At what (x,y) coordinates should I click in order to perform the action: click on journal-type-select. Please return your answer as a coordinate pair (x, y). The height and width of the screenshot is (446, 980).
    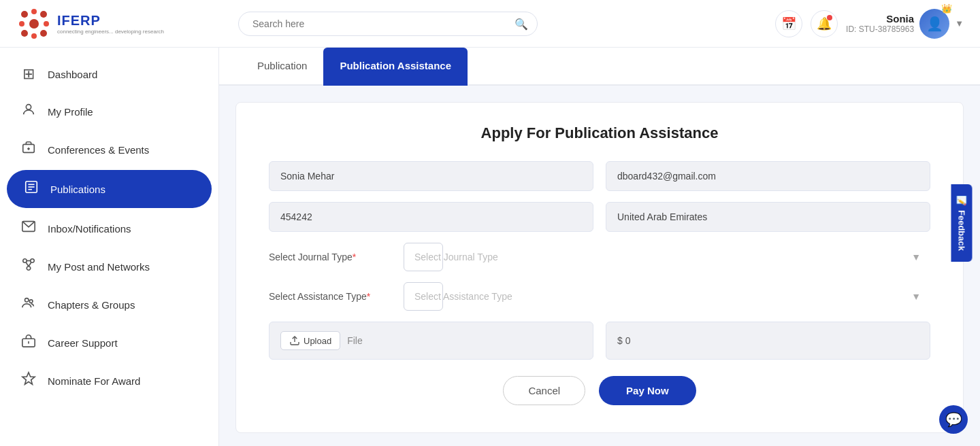
    Looking at the image, I should click on (423, 257).